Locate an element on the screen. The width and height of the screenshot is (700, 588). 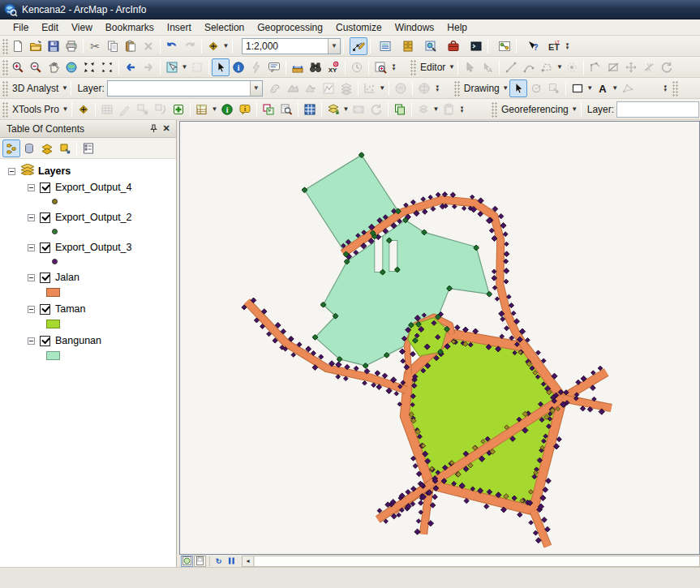
table-of-contents-window-button is located at coordinates (385, 46).